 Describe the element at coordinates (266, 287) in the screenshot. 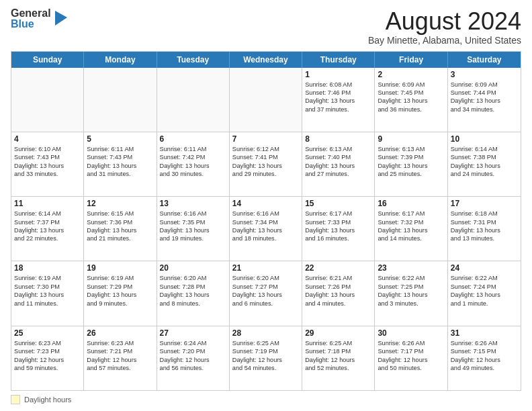

I see `cell-line: Sunset: 7:27 PM` at that location.